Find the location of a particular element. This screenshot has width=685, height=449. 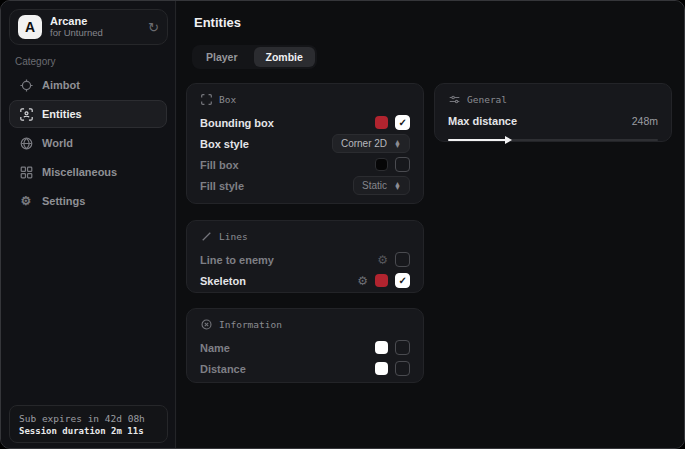

entities-scan-icon is located at coordinates (26, 114).